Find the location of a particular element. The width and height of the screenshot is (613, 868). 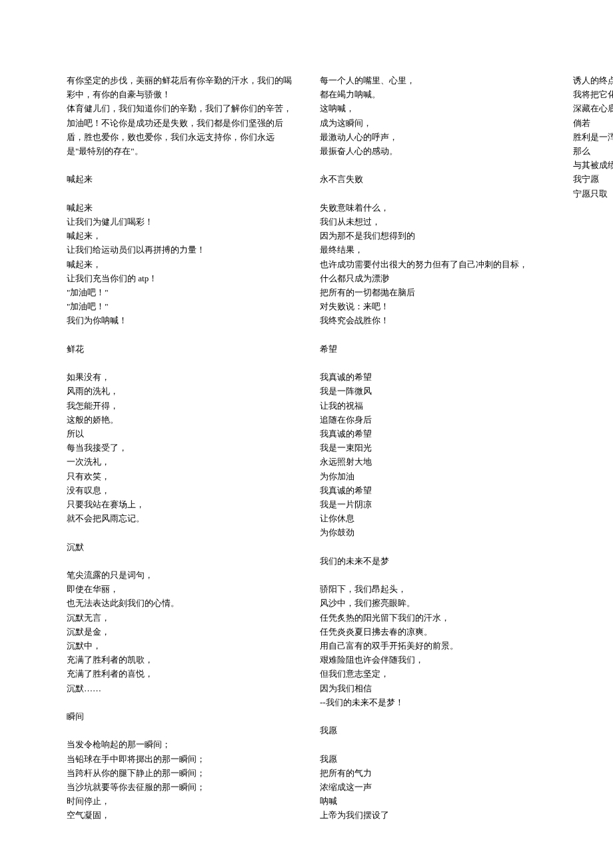

text-line: 没有叹息， is located at coordinates (180, 491).